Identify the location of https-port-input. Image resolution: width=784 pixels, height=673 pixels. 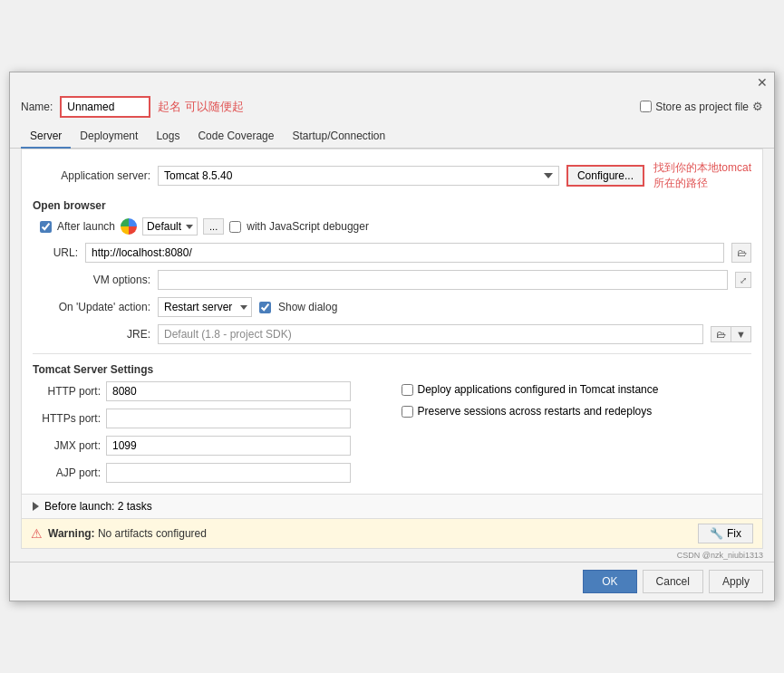
(228, 418).